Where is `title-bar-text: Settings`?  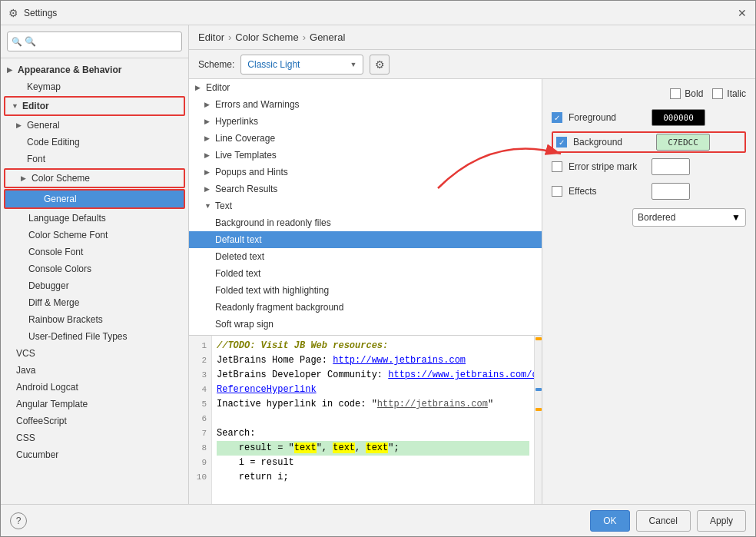
title-bar-text: Settings is located at coordinates (380, 13).